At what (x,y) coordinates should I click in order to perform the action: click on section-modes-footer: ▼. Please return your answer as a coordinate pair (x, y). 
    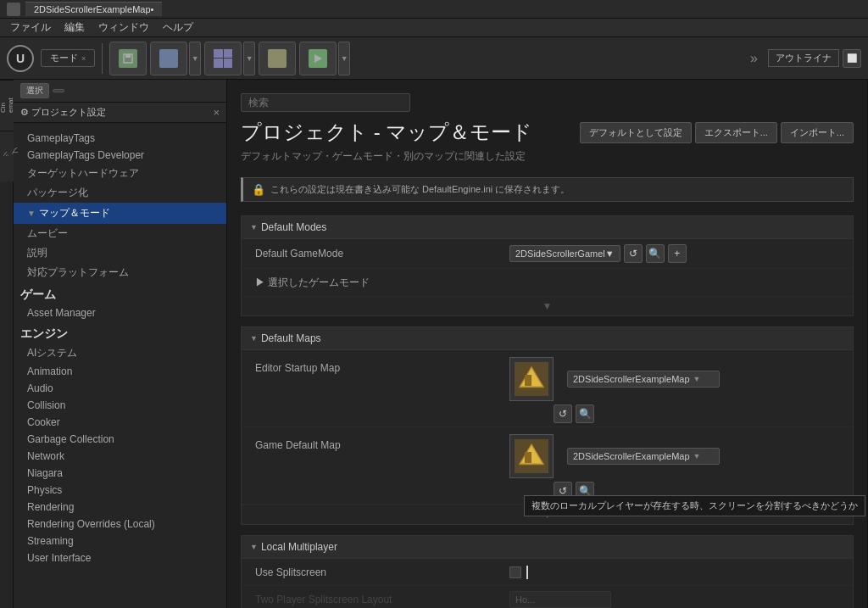
    Looking at the image, I should click on (548, 305).